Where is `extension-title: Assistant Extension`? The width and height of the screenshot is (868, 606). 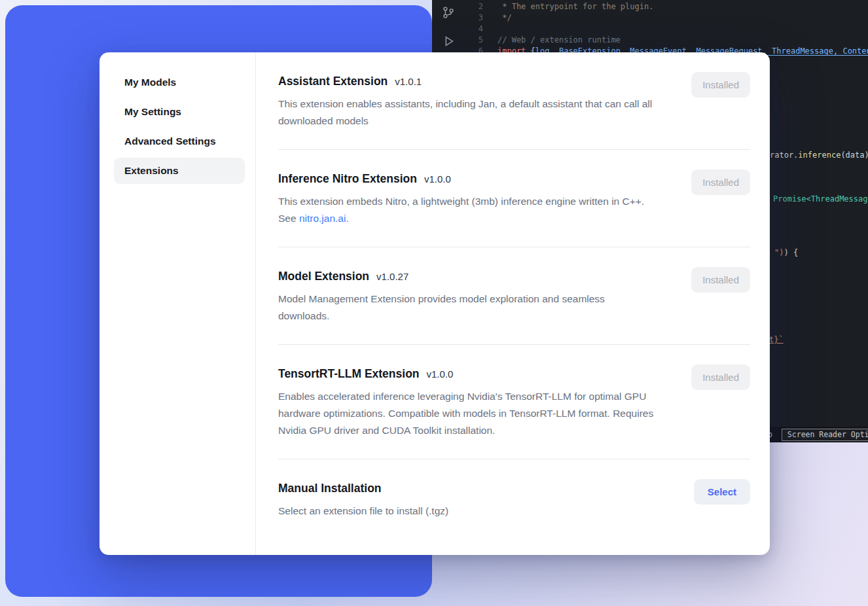
extension-title: Assistant Extension is located at coordinates (333, 81).